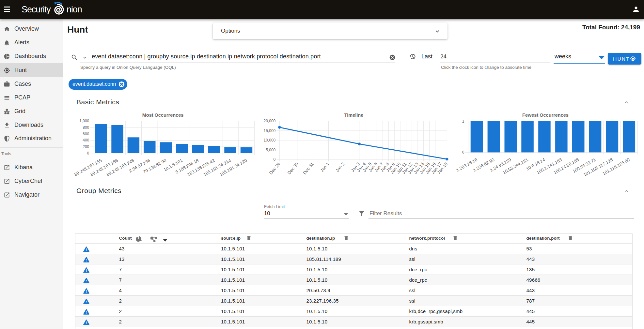 The image size is (644, 329). Describe the element at coordinates (270, 121) in the screenshot. I see `svg-text: 20,000` at that location.